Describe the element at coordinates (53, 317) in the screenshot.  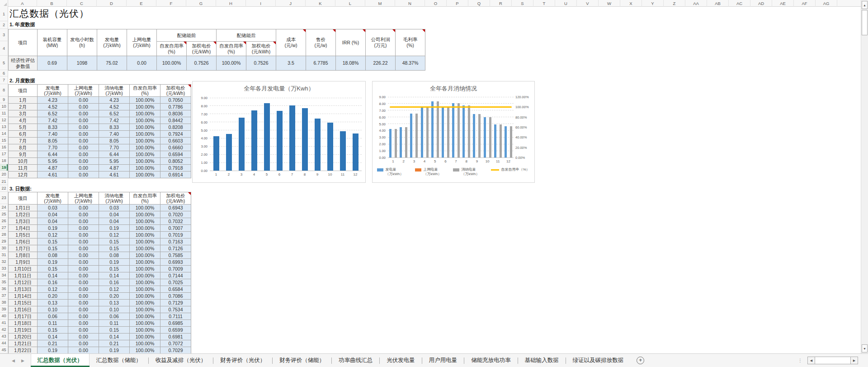
I see `cell: 0.06` at that location.